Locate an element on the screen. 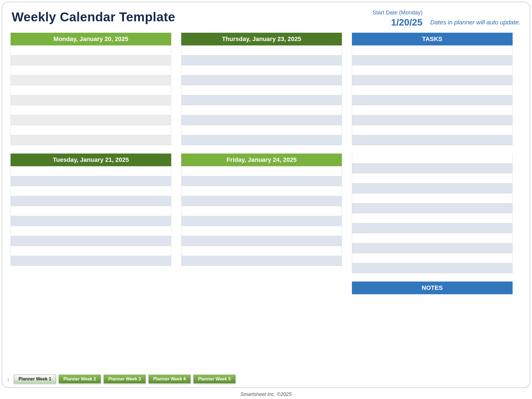 The image size is (532, 399). row-number-label: 1 is located at coordinates (8, 380).